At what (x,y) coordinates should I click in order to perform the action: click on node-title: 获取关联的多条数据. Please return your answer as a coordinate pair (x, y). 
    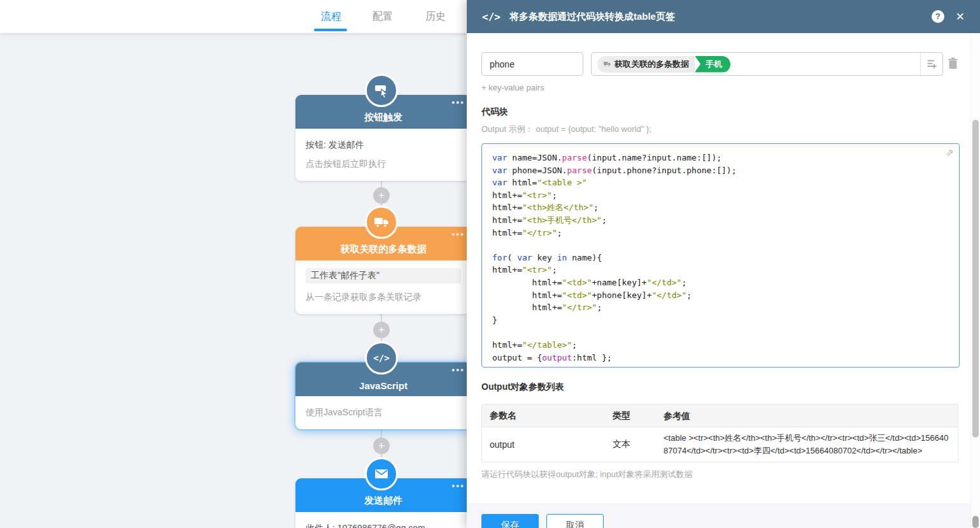
    Looking at the image, I should click on (383, 250).